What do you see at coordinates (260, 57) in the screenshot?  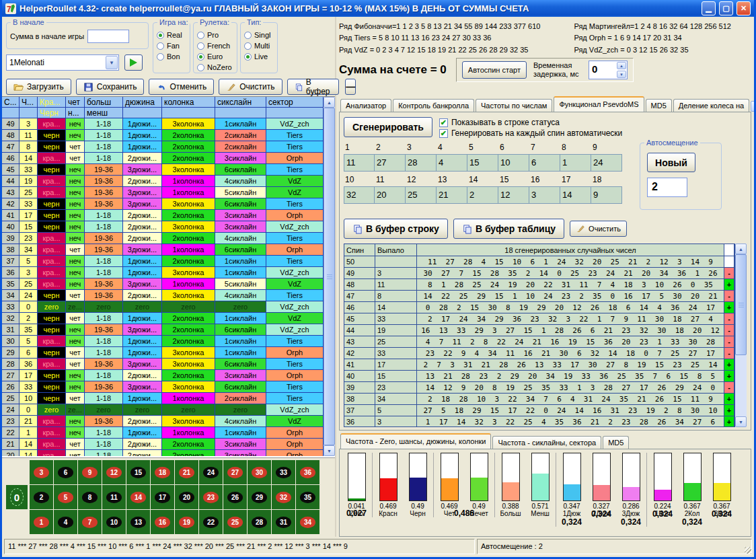 I see `radio-option-live: Live` at bounding box center [260, 57].